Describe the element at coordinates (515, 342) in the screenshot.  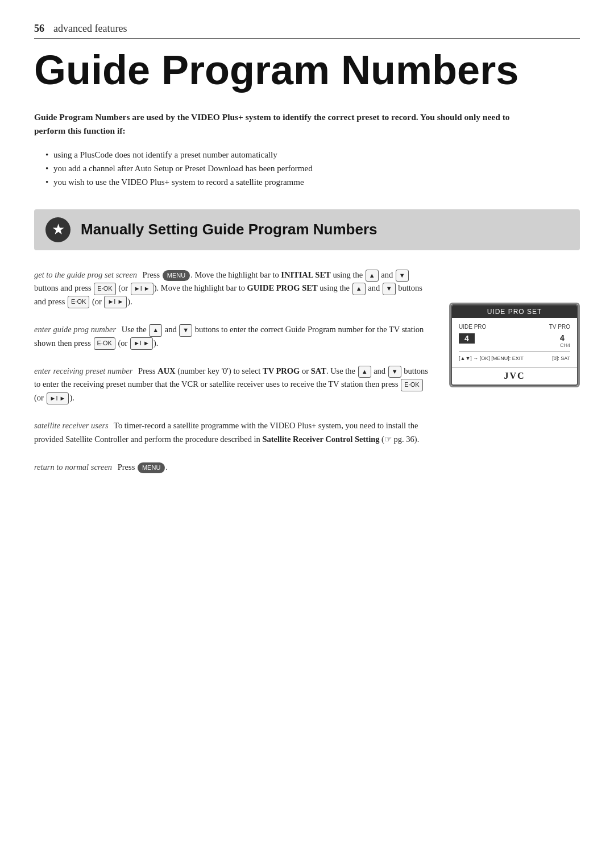
I see `screen-body: UIDE PRO TV PRO 4 4 CH4 [▲▼] → [OK] [MEN…` at that location.